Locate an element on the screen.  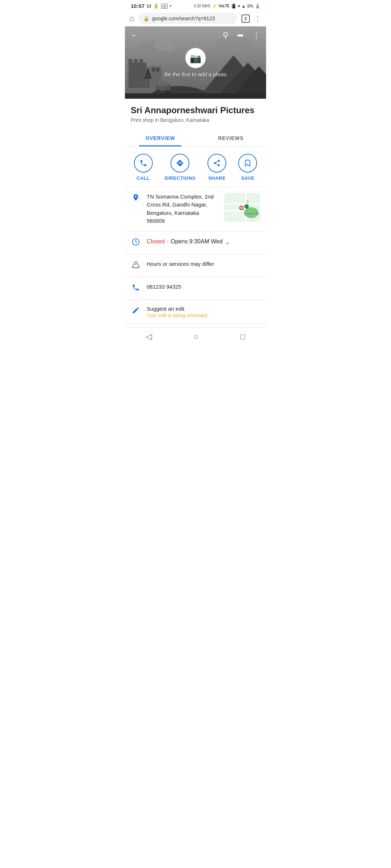
address-row: TN Somanna Complex, 2nd Cross Rd, Gandhi… is located at coordinates (196, 209).